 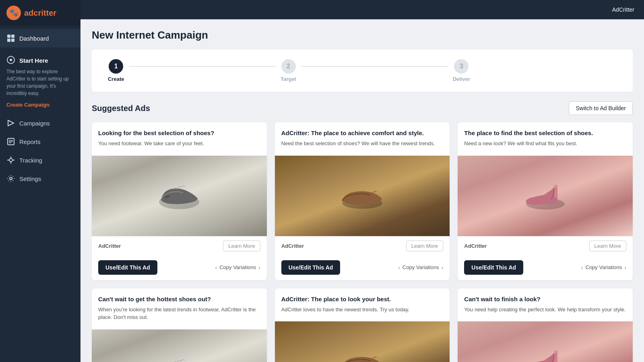 What do you see at coordinates (40, 123) in the screenshot?
I see `sidebar-item-campaigns: Campaigns` at bounding box center [40, 123].